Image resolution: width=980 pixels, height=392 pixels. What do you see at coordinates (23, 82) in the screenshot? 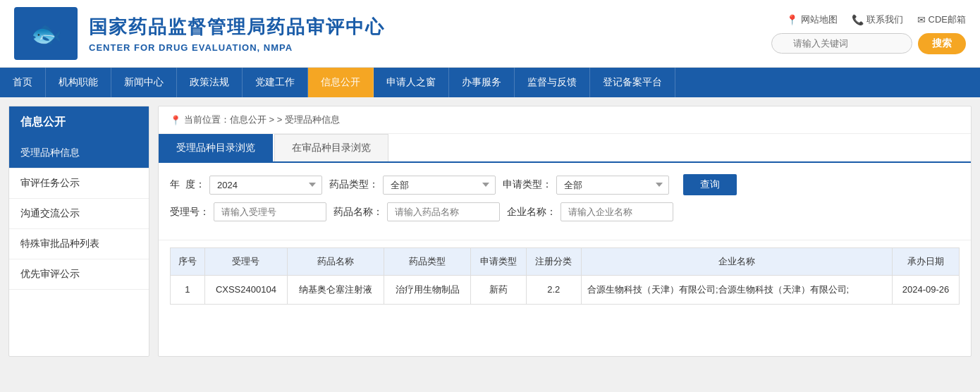
I see `nav-home: 首页` at bounding box center [23, 82].